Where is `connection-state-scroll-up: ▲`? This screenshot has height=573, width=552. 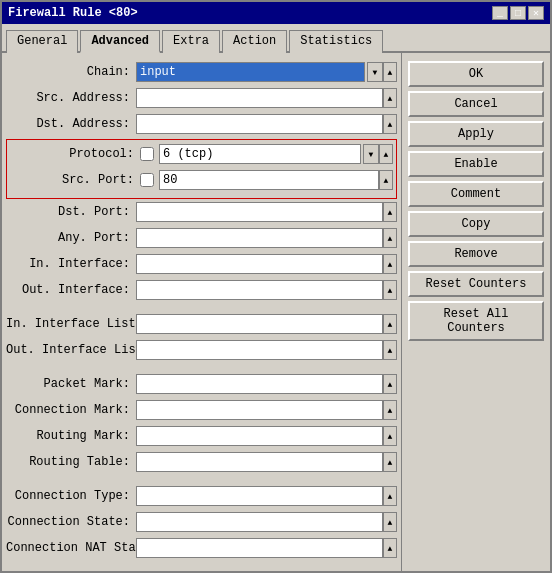 connection-state-scroll-up: ▲ is located at coordinates (390, 522).